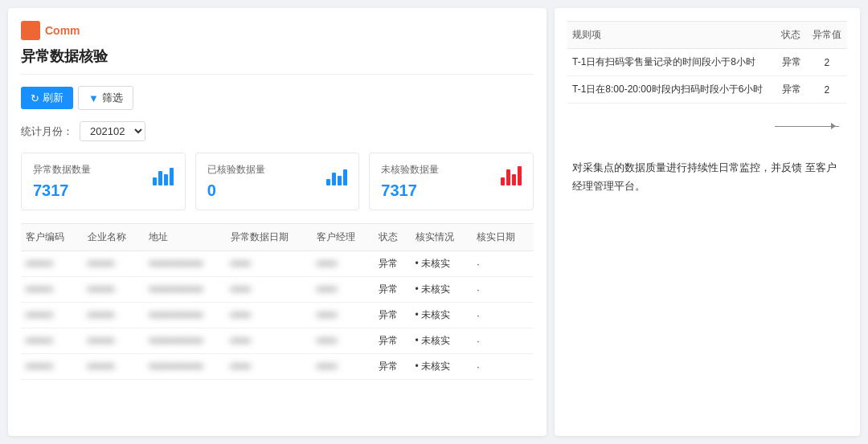  I want to click on logo-icon, so click(31, 31).